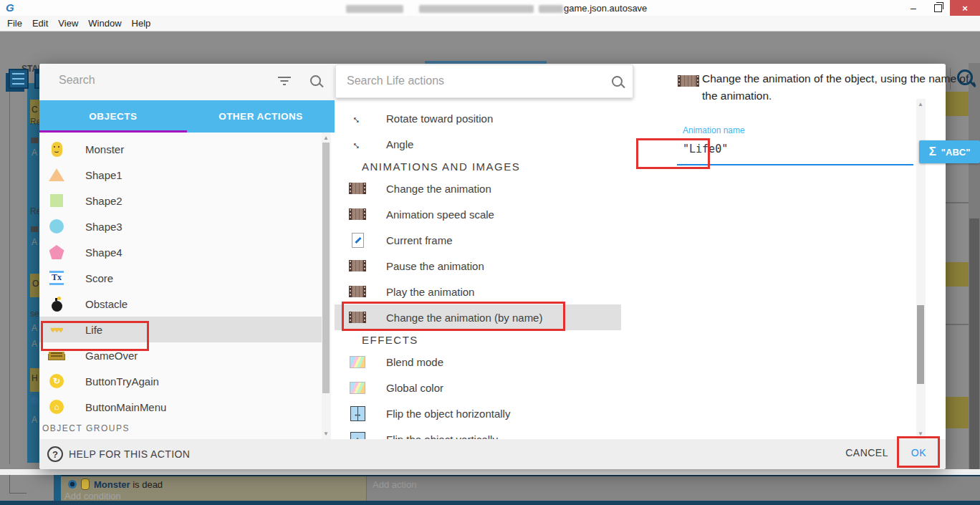 The image size is (980, 505). Describe the element at coordinates (415, 388) in the screenshot. I see `action-label: Global color` at that location.